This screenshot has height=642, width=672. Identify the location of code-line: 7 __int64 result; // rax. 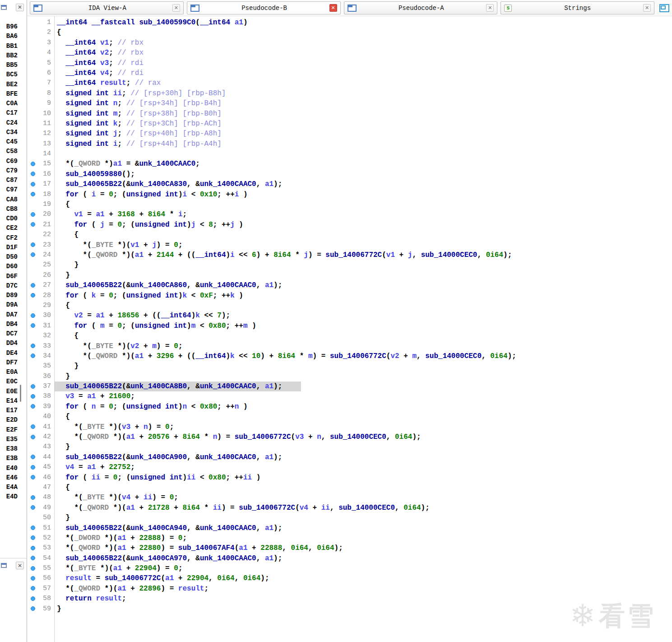
(350, 83).